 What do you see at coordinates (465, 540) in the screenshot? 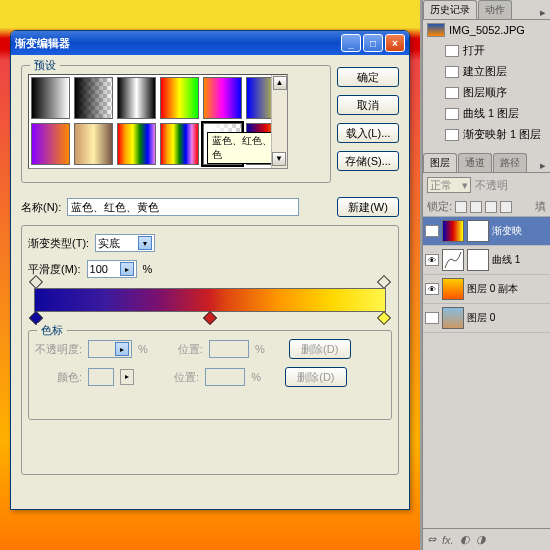
I see `mask-icon: ◐` at bounding box center [465, 540].